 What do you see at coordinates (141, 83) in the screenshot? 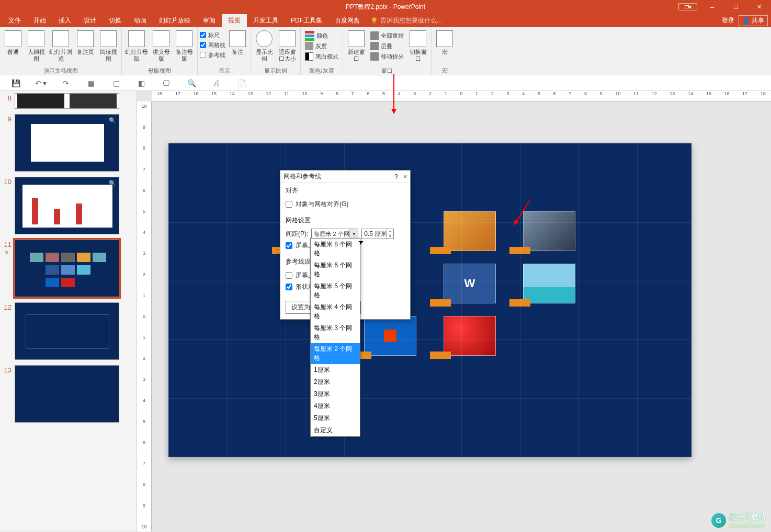
I see `qat-btn-6: ◧` at bounding box center [141, 83].